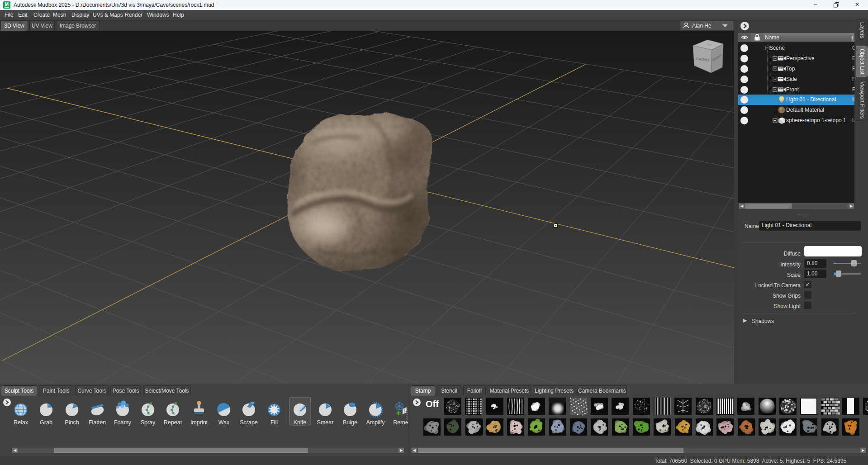 This screenshot has width=868, height=465. Describe the element at coordinates (772, 38) in the screenshot. I see `svg-text: Name` at that location.